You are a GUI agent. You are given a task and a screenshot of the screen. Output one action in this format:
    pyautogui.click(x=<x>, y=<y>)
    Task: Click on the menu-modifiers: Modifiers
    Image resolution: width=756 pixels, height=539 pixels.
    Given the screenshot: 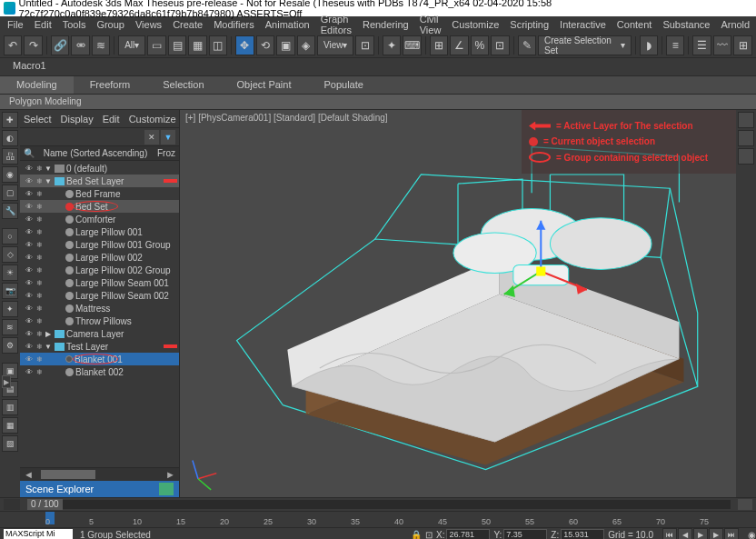 What is the action you would take?
    pyautogui.click(x=234, y=25)
    